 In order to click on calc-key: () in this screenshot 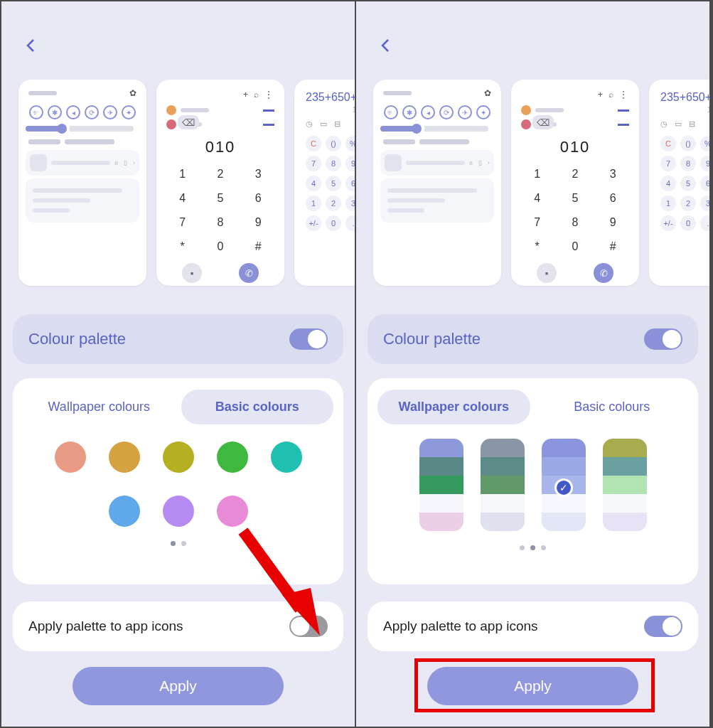, I will do `click(688, 144)`.